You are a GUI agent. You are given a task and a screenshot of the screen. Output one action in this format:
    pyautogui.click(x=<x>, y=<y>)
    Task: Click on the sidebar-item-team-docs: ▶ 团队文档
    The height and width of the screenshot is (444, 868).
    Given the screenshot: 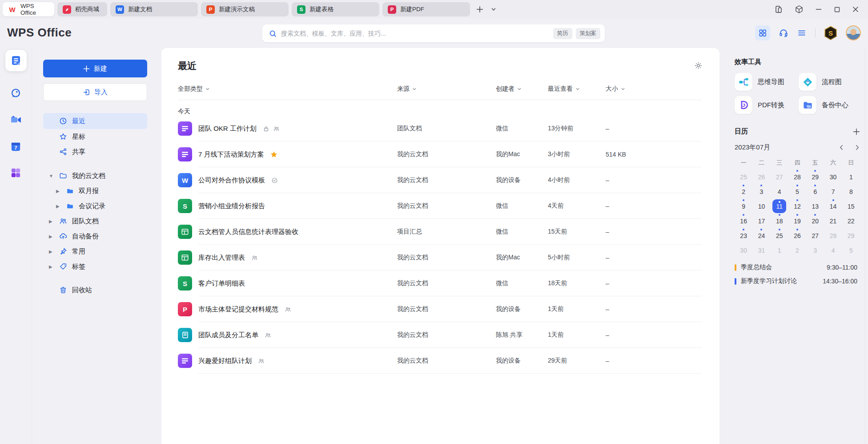 What is the action you would take?
    pyautogui.click(x=95, y=221)
    